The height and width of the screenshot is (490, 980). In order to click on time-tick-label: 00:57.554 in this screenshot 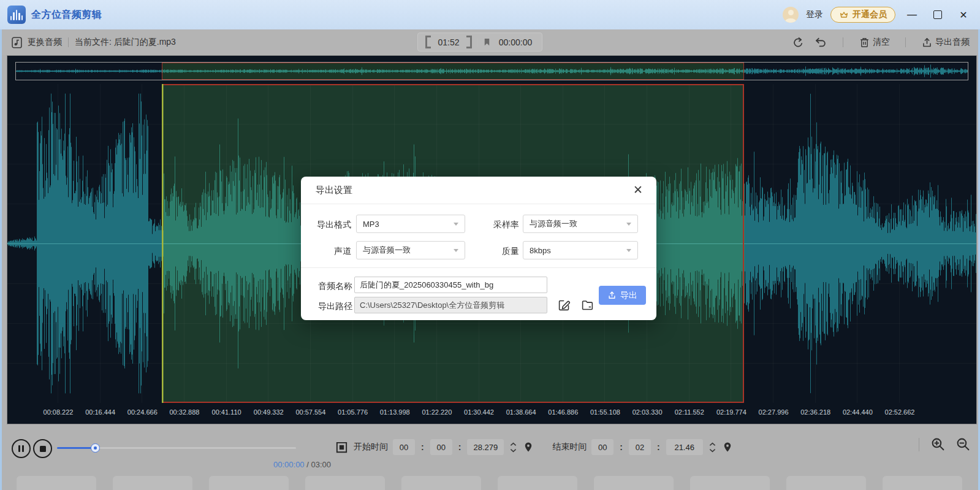, I will do `click(310, 412)`.